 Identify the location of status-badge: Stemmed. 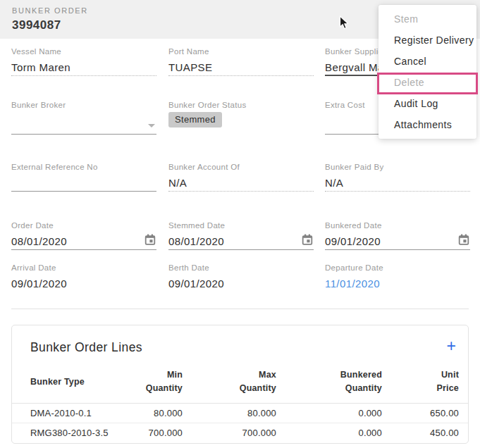
(195, 120).